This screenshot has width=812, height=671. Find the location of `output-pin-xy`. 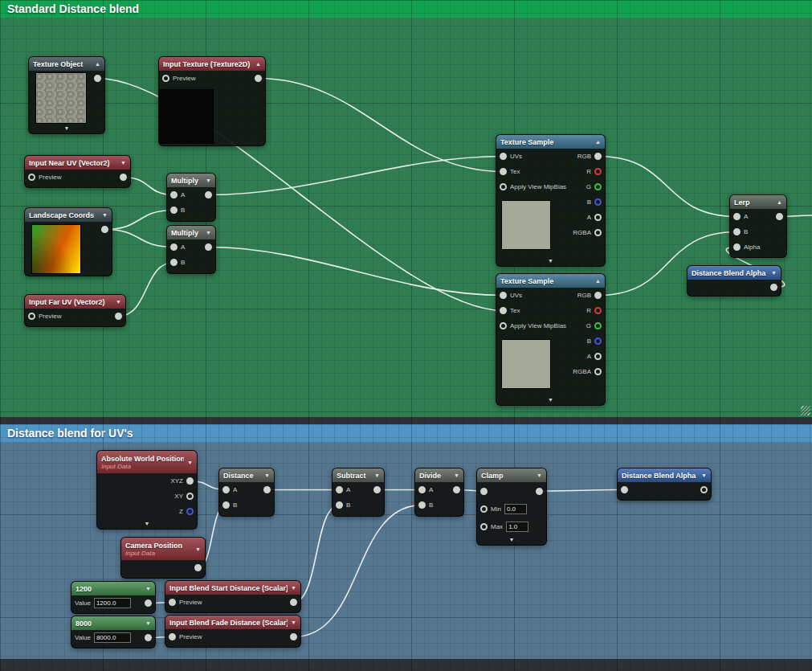

output-pin-xy is located at coordinates (190, 497).